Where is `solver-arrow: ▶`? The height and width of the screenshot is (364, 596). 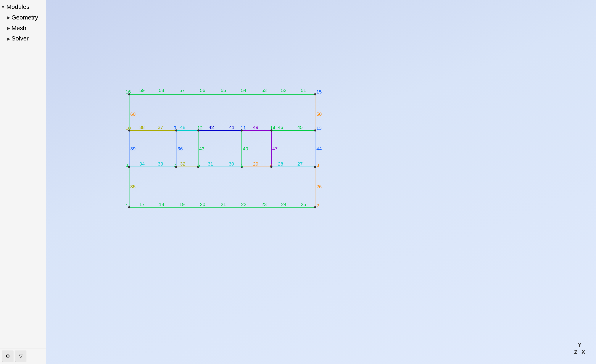 solver-arrow: ▶ is located at coordinates (9, 39).